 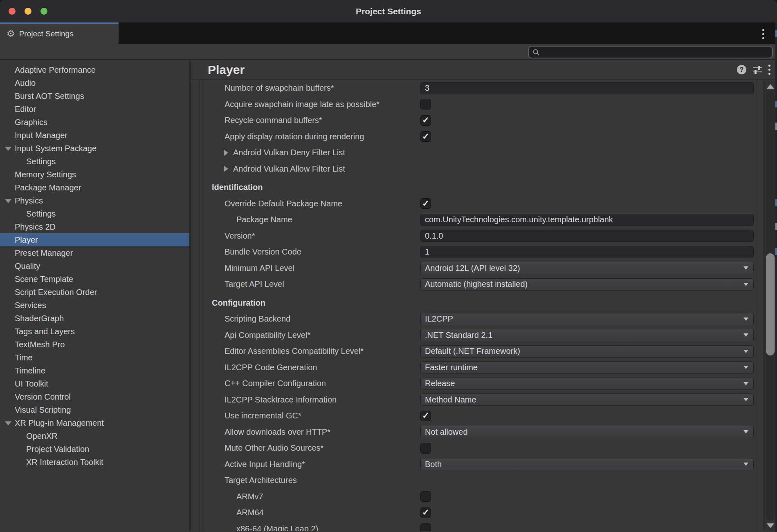 What do you see at coordinates (95, 292) in the screenshot?
I see `sidebar-item-script-execution-order: Script Execution Order` at bounding box center [95, 292].